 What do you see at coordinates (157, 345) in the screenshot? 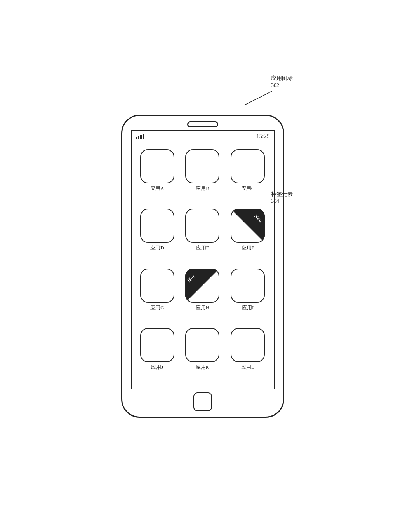
I see `app-icon-app-j` at bounding box center [157, 345].